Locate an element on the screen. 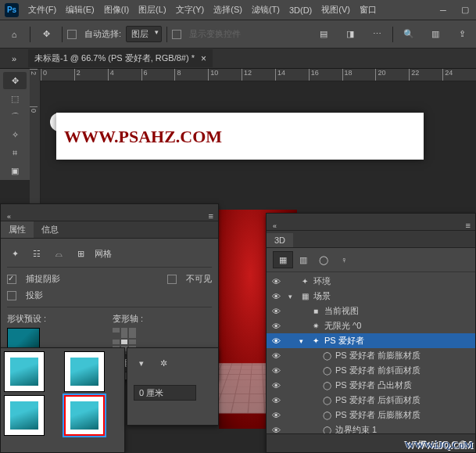  lasso-tool: ⌒ is located at coordinates (15, 117).